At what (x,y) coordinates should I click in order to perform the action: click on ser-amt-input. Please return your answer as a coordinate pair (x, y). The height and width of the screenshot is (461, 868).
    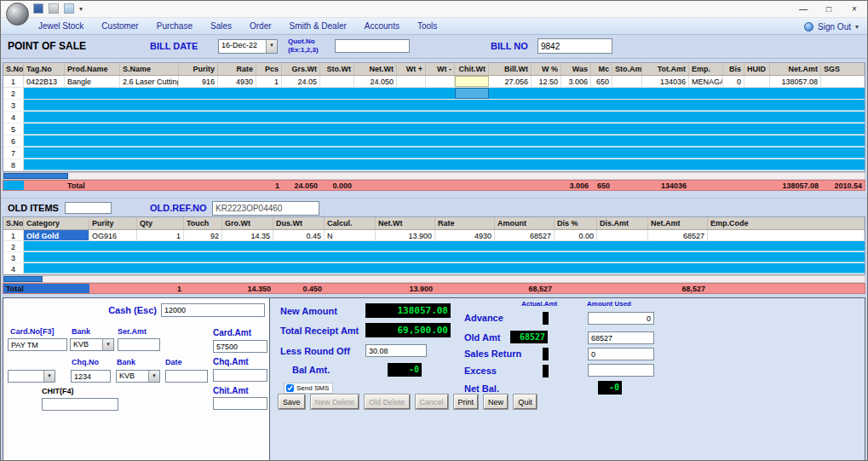
    Looking at the image, I should click on (139, 344).